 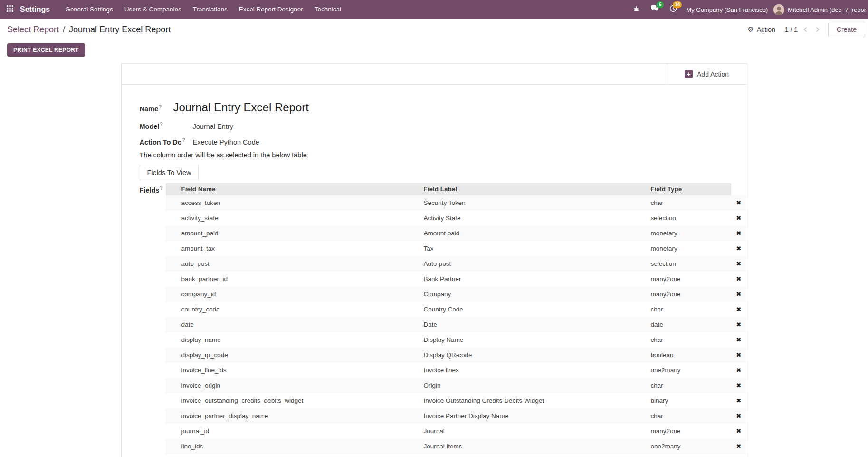 I want to click on table-row: bank_partner_id Bank Partner many2one ✖, so click(x=456, y=279).